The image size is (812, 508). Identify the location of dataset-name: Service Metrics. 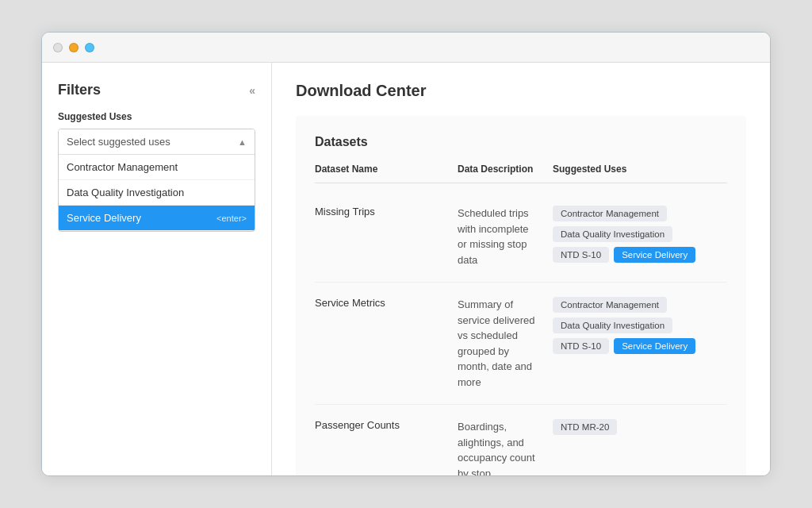
(386, 303).